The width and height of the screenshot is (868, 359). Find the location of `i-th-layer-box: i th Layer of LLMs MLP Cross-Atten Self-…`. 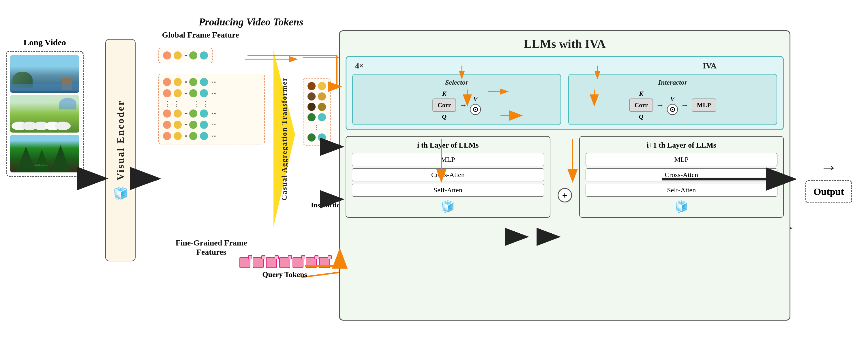

i-th-layer-box: i th Layer of LLMs MLP Cross-Atten Self-… is located at coordinates (448, 177).